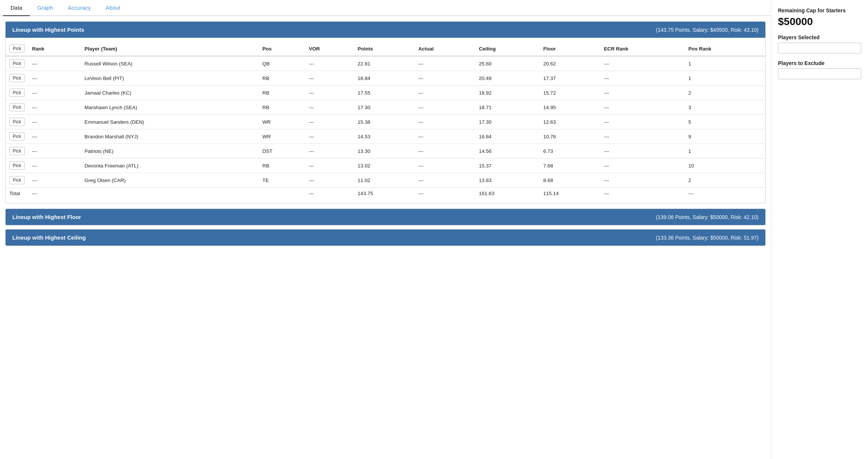 This screenshot has height=459, width=868. What do you see at coordinates (385, 217) in the screenshot?
I see `lineup-highest-floor-header: Lineup with Highest Floor (139.06 Points…` at bounding box center [385, 217].